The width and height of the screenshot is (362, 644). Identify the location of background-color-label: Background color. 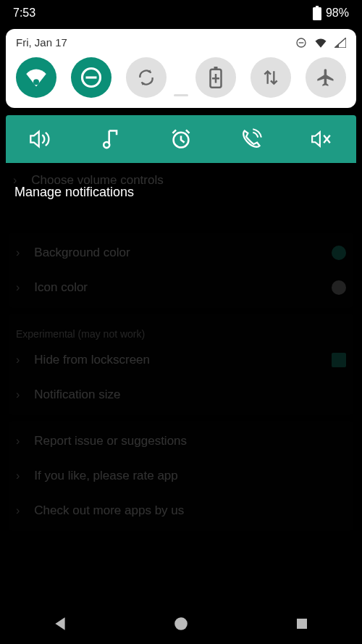
(82, 253).